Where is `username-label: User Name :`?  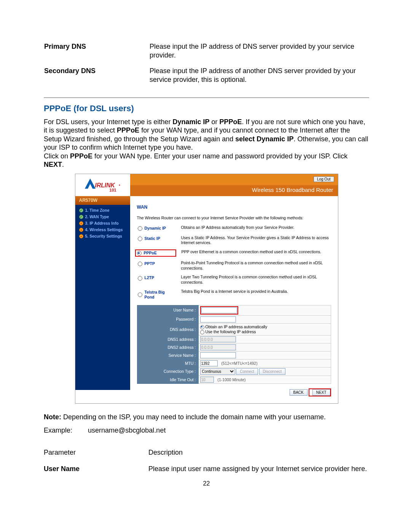
username-label: User Name : is located at coordinates (167, 310).